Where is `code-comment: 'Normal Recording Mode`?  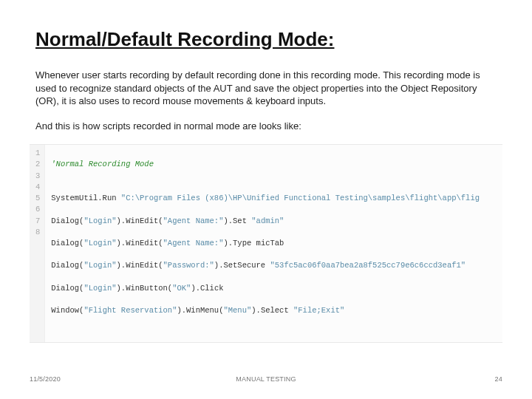 code-comment: 'Normal Recording Mode is located at coordinates (102, 164).